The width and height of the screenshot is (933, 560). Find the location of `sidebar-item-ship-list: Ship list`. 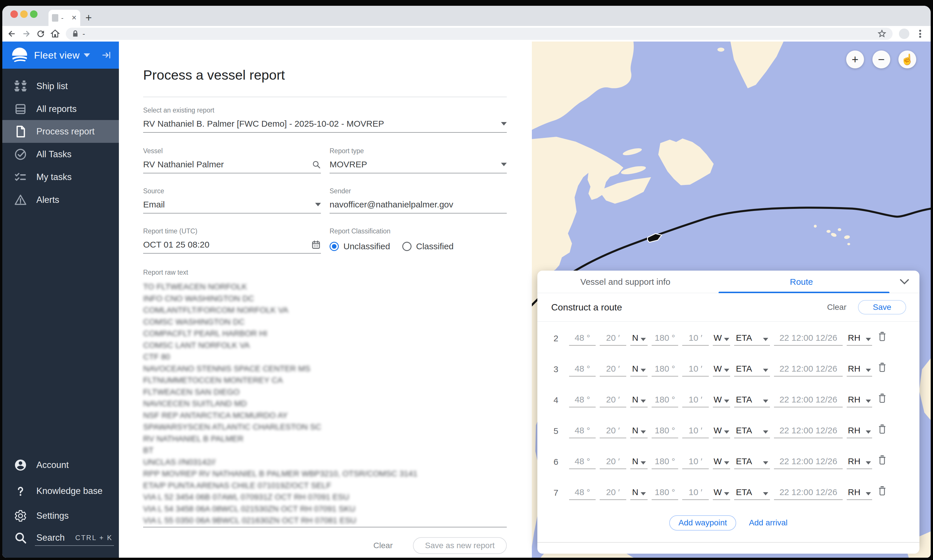

sidebar-item-ship-list: Ship list is located at coordinates (60, 86).